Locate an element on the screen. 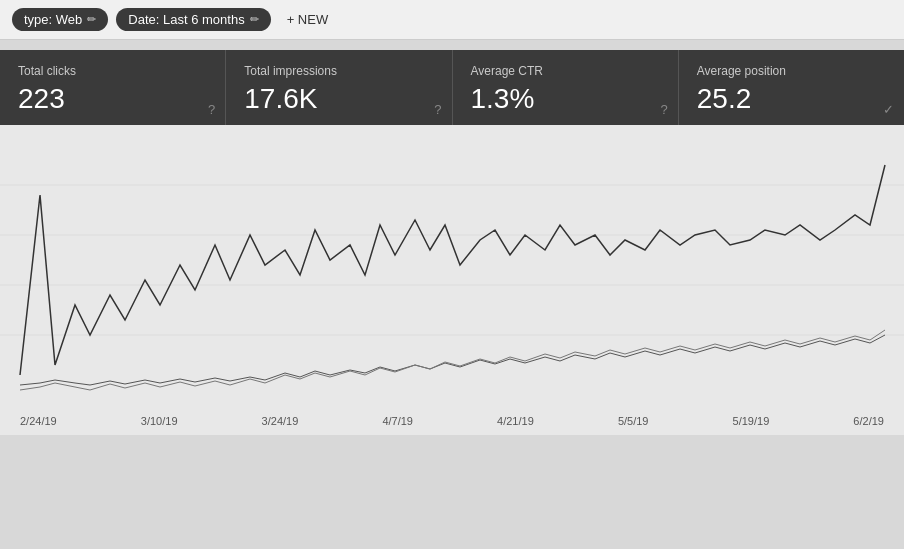 This screenshot has width=904, height=549. metric-cell-0: Total clicks223? is located at coordinates (113, 88).